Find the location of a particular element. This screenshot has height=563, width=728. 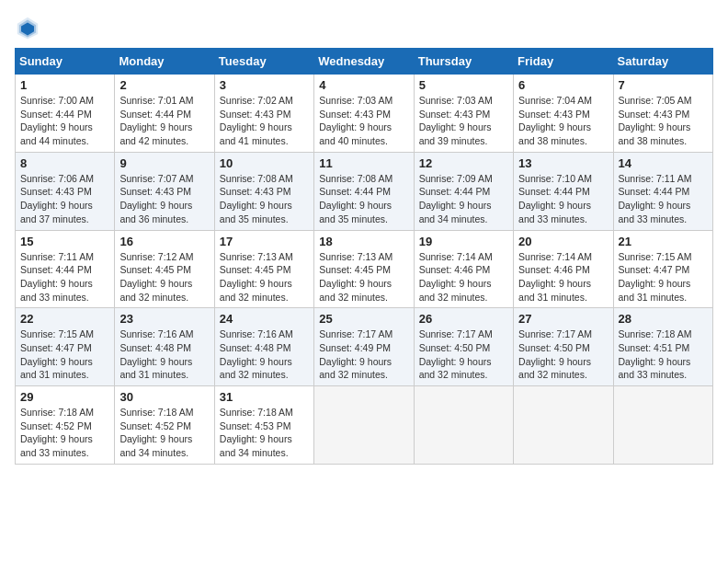

day-info: Sunrise: 7:09 AMSunset: 4:44 PMDaylight:… is located at coordinates (463, 199).